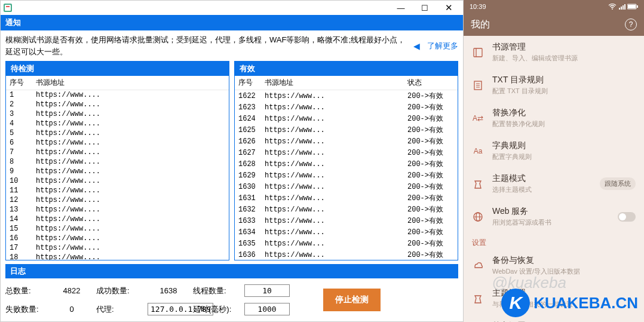 This screenshot has height=322, width=644. I want to click on section-label: 设置, so click(554, 241).